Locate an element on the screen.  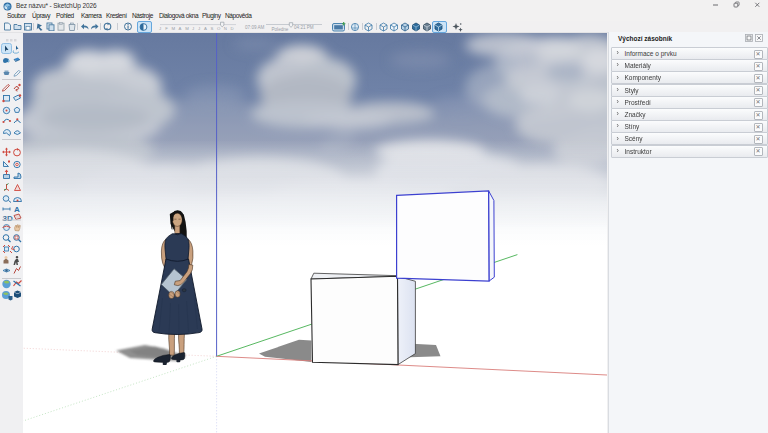
svg-text: 3D is located at coordinates (8, 218).